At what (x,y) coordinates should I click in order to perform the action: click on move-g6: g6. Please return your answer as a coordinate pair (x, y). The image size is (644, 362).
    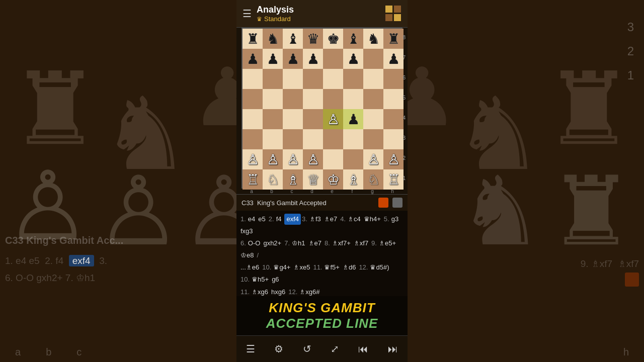
    Looking at the image, I should click on (275, 280).